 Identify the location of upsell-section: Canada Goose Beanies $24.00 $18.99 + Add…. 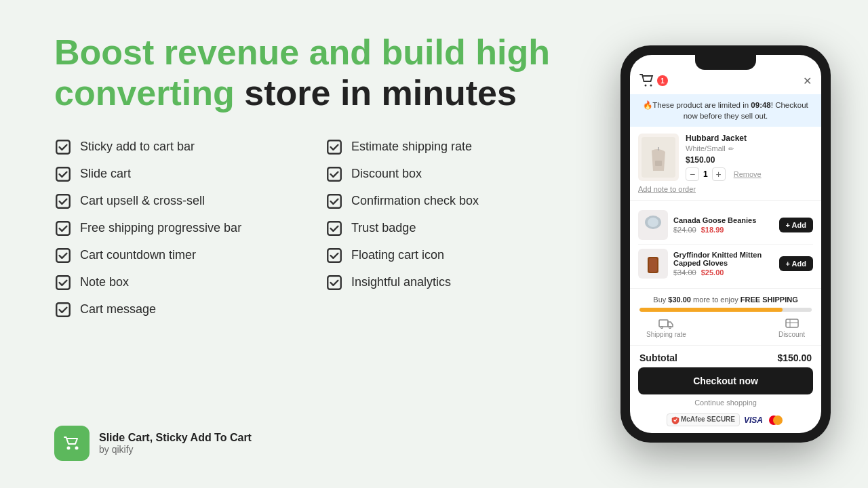
(726, 245).